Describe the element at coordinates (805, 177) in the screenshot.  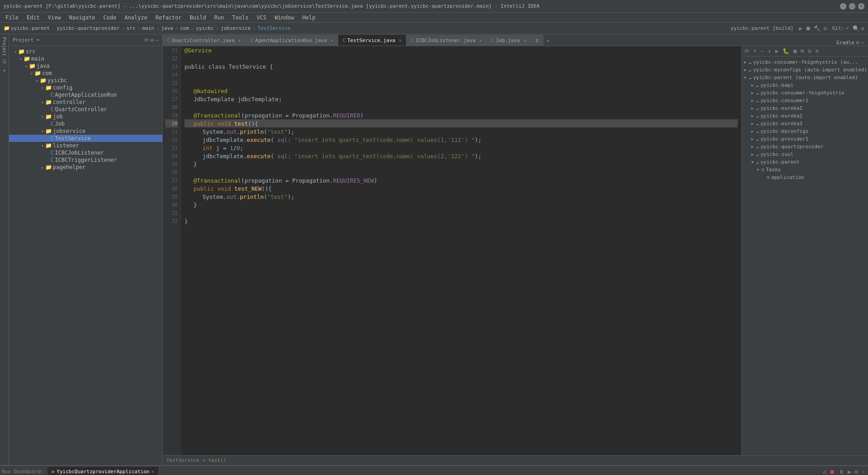
I see `gradle-item-application: ▸ ⚙ application` at that location.